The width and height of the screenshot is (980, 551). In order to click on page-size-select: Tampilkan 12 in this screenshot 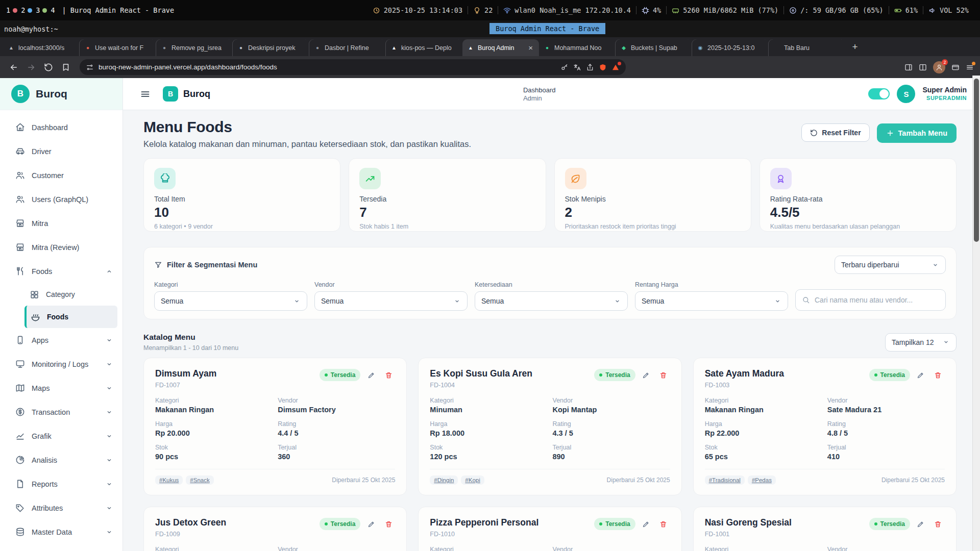, I will do `click(921, 342)`.